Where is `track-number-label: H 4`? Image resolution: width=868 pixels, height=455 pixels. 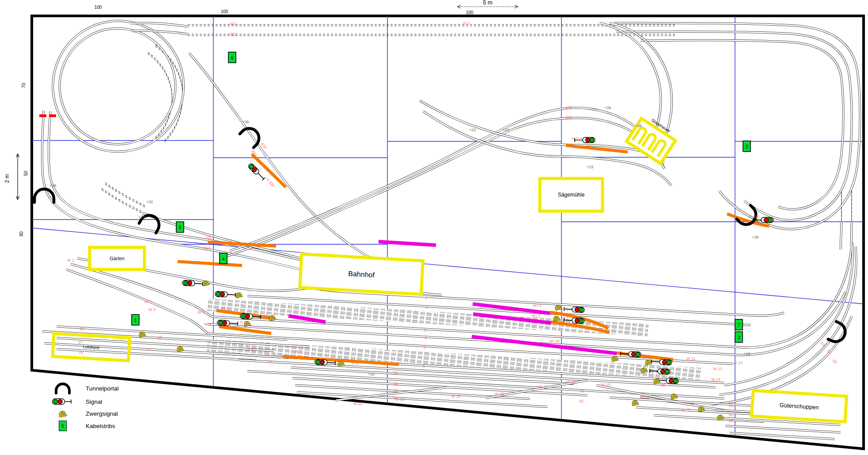
track-number-label: H 4 is located at coordinates (243, 322).